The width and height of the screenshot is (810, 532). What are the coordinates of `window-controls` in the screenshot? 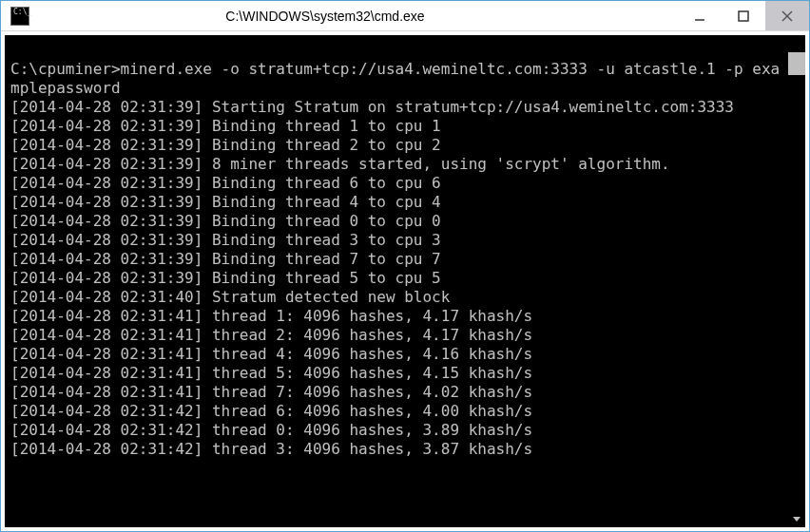 It's located at (743, 15).